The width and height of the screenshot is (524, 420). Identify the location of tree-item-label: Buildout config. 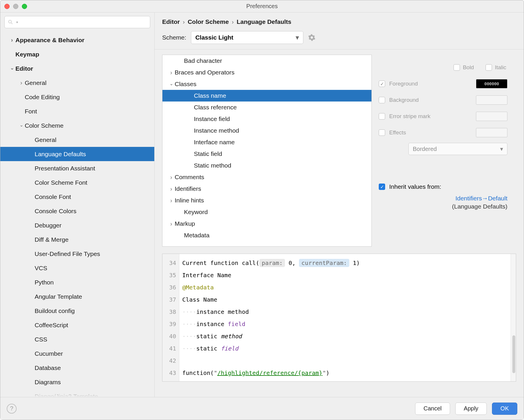
(55, 311).